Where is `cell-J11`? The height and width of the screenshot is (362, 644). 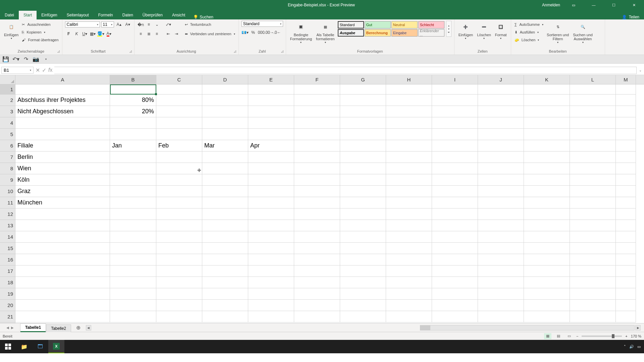
cell-J11 is located at coordinates (501, 203).